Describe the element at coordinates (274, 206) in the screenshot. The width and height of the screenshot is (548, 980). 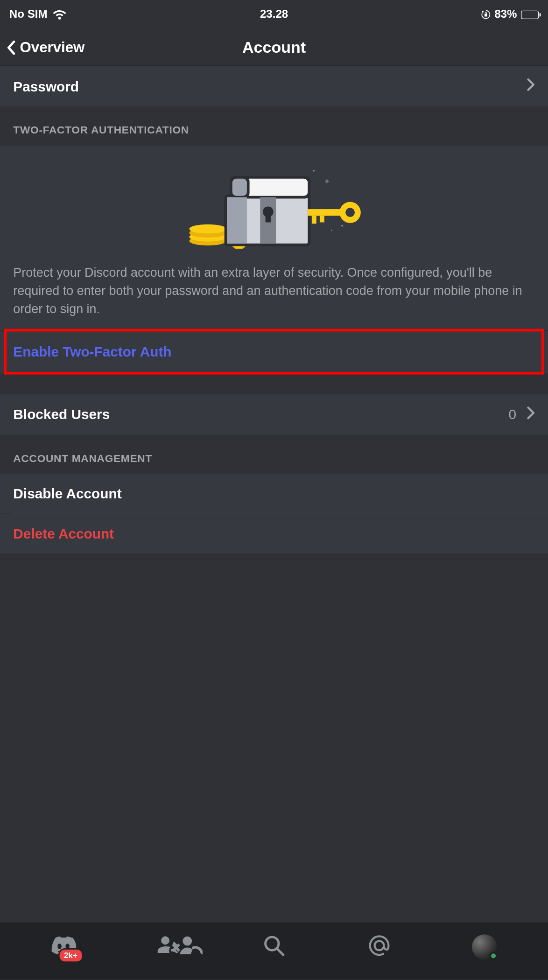
I see `chest-key-icon` at that location.